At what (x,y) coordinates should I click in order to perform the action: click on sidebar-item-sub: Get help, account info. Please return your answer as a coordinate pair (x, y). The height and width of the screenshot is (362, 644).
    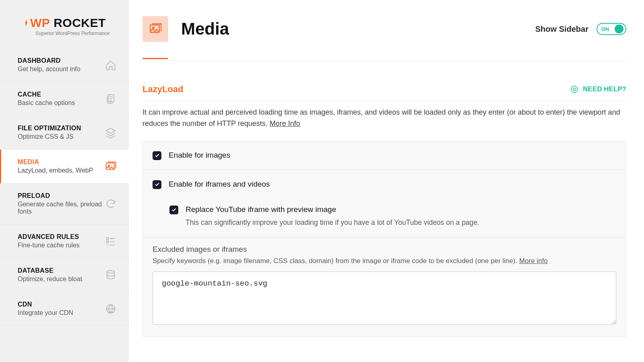
    Looking at the image, I should click on (61, 69).